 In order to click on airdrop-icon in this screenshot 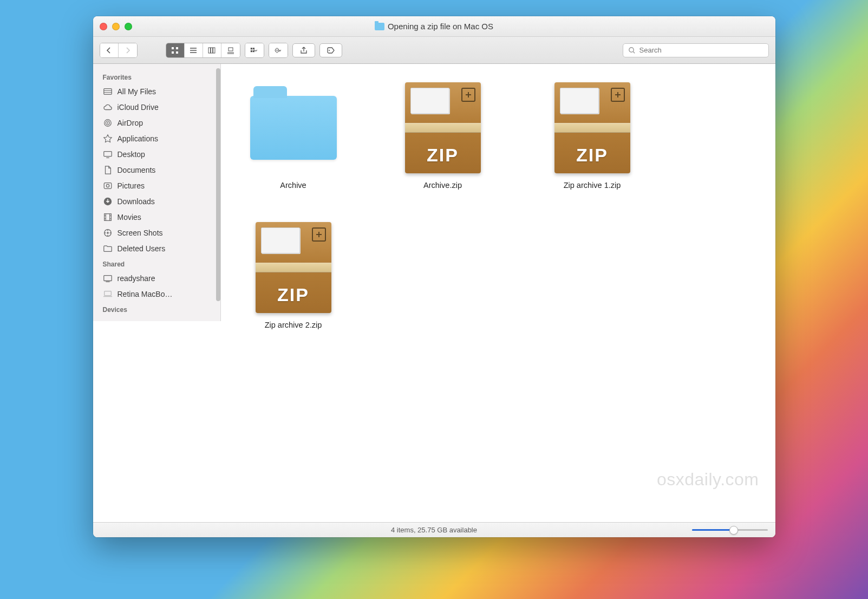, I will do `click(108, 122)`.